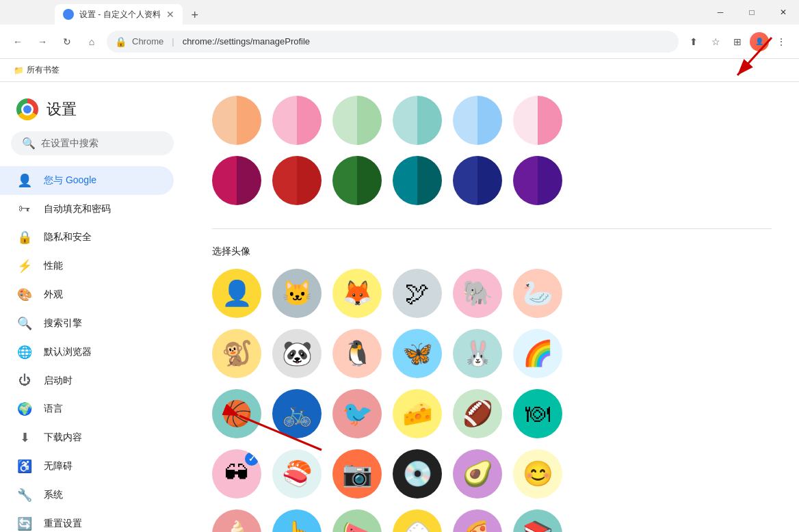  Describe the element at coordinates (53, 266) in the screenshot. I see `performance-label: 性能` at that location.